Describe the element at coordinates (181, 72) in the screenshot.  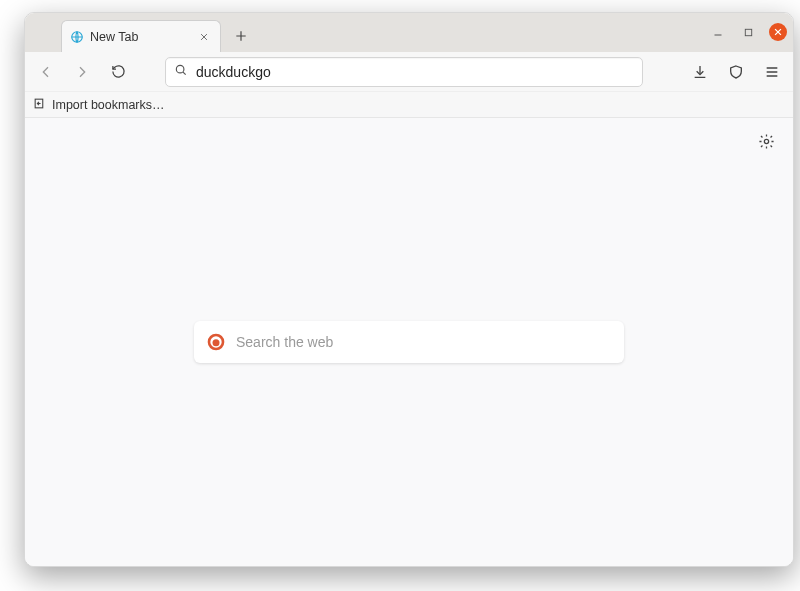
I see `search-icon` at that location.